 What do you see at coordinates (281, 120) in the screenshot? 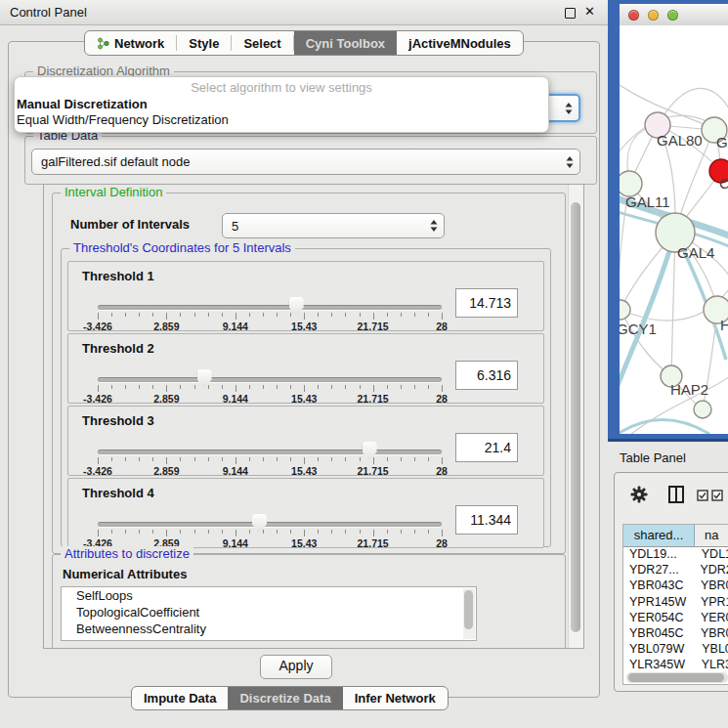
I see `algorithm-option-equal-width: Equal Width/Frequency Discretization` at bounding box center [281, 120].